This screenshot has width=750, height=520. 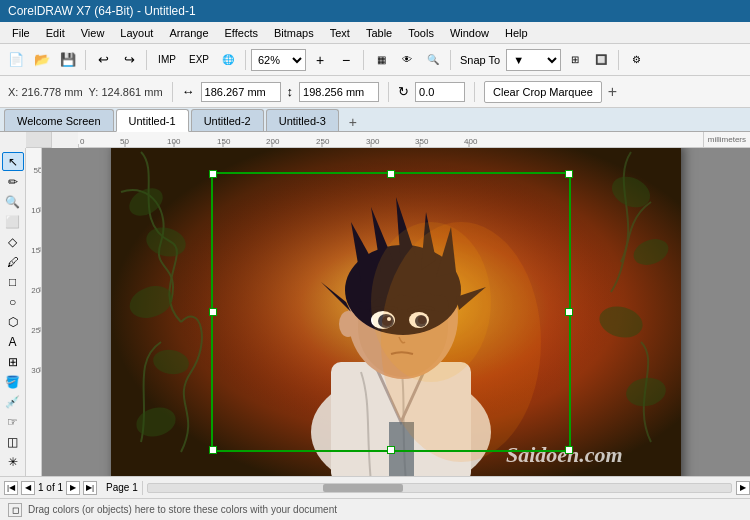 I want to click on page-nav: |◀ ◀ 1 of 1 ▶ ▶| Page 1, so click(x=72, y=488).